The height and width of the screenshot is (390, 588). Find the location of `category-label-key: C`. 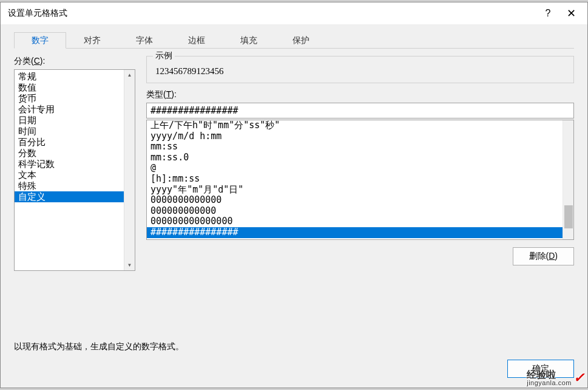

category-label-key: C is located at coordinates (37, 61).